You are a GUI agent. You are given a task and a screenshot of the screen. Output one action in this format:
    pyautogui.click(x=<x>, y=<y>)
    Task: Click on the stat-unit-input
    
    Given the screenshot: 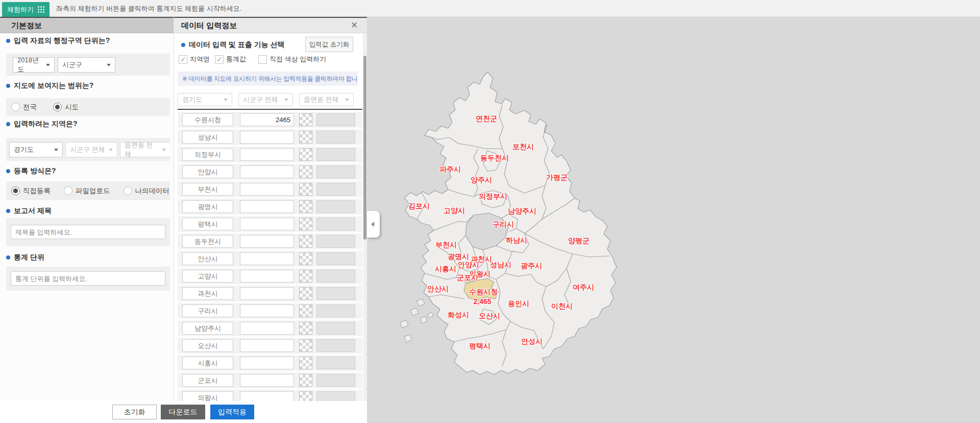 What is the action you would take?
    pyautogui.click(x=88, y=278)
    